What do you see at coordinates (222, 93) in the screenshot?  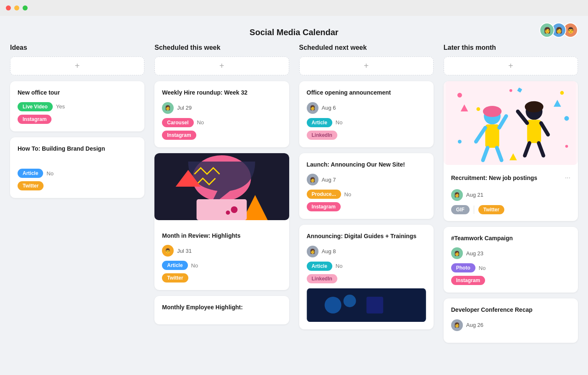 I see `card-title: Weekly Hire roundup: Week 32` at bounding box center [222, 93].